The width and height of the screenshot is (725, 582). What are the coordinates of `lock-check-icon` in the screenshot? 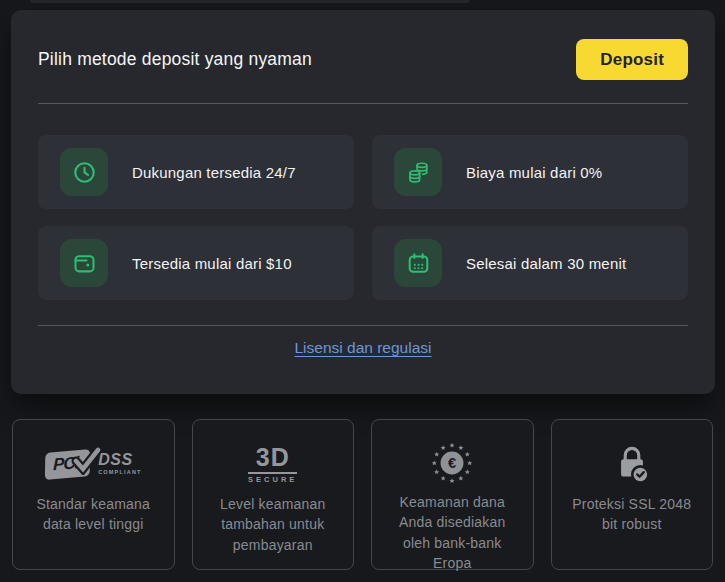 It's located at (632, 464).